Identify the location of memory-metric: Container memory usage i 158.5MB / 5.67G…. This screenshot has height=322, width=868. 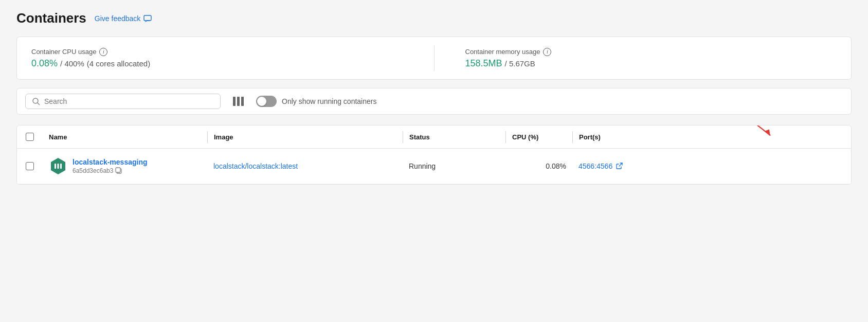
(651, 59).